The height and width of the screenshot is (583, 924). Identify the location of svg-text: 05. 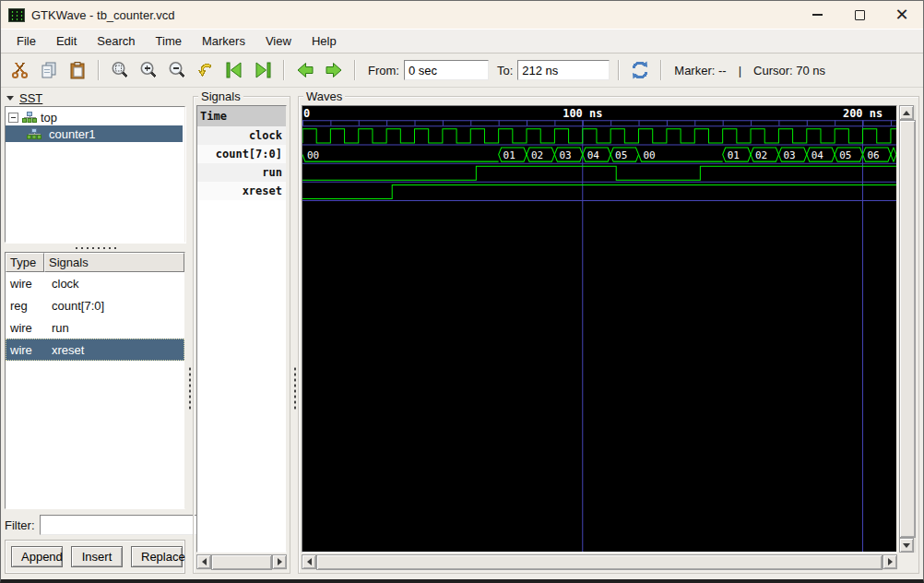
(622, 155).